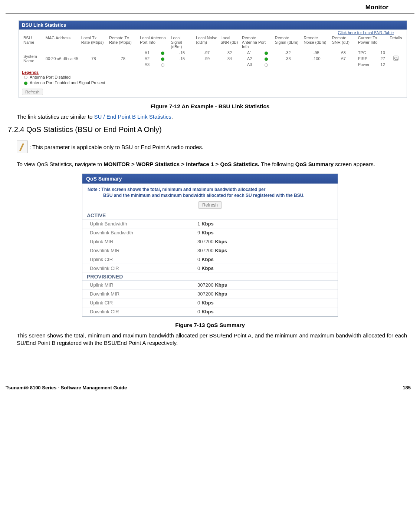 The image size is (420, 531). What do you see at coordinates (22, 147) in the screenshot?
I see `note-pencil-icon` at bounding box center [22, 147].